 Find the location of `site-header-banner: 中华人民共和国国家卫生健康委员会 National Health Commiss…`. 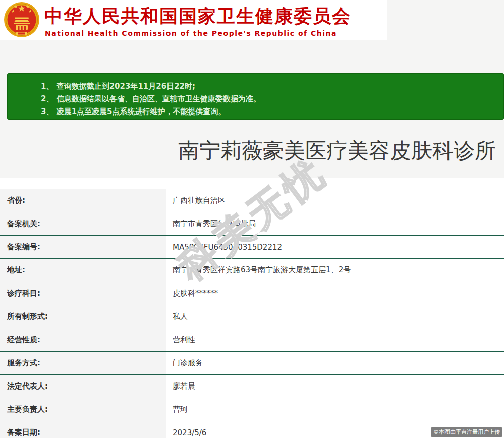

site-header-banner: 中华人民共和国国家卫生健康委员会 National Health Commiss… is located at coordinates (194, 20).